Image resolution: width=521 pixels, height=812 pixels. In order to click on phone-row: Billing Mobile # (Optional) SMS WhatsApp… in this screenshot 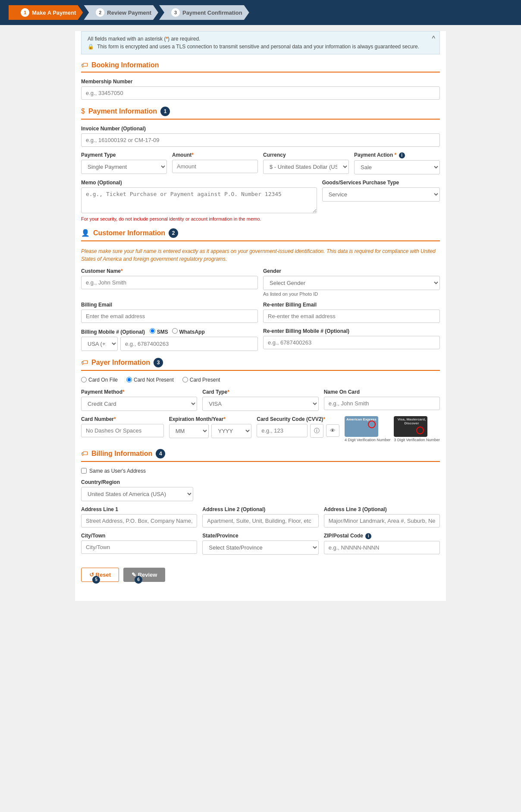, I will do `click(260, 339)`.